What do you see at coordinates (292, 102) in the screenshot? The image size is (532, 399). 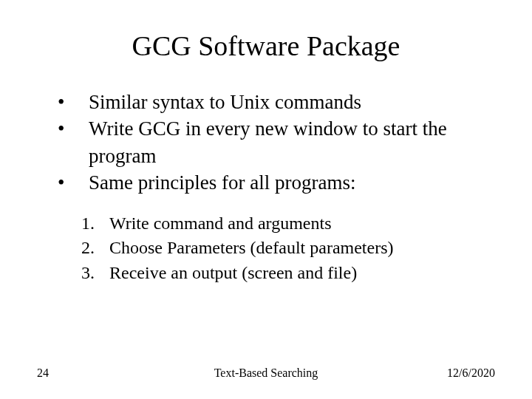 I see `bullet-text: Similar syntax to Unix commands` at bounding box center [292, 102].